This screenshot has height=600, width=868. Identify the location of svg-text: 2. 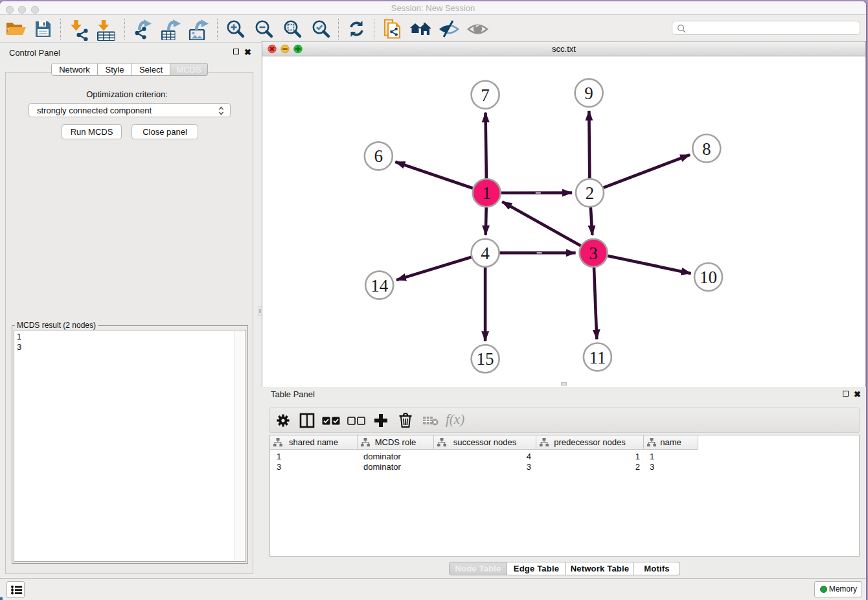
(590, 193).